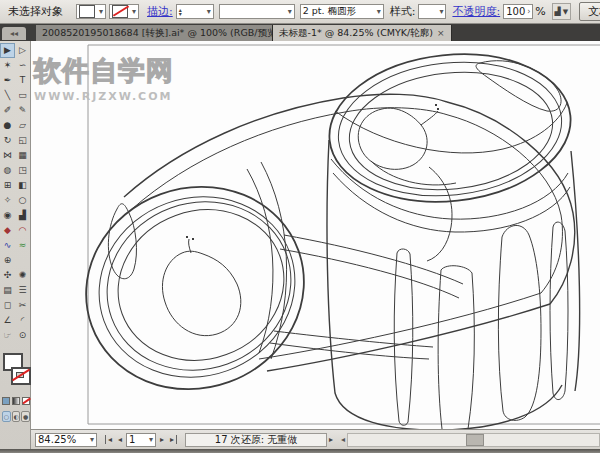  Describe the element at coordinates (316, 439) in the screenshot. I see `status-bar: 84.25% ▾ ◂ ◂ 1 ▾ ▸ ▸ 17 次还原: 无重做 ▸ ◂` at that location.